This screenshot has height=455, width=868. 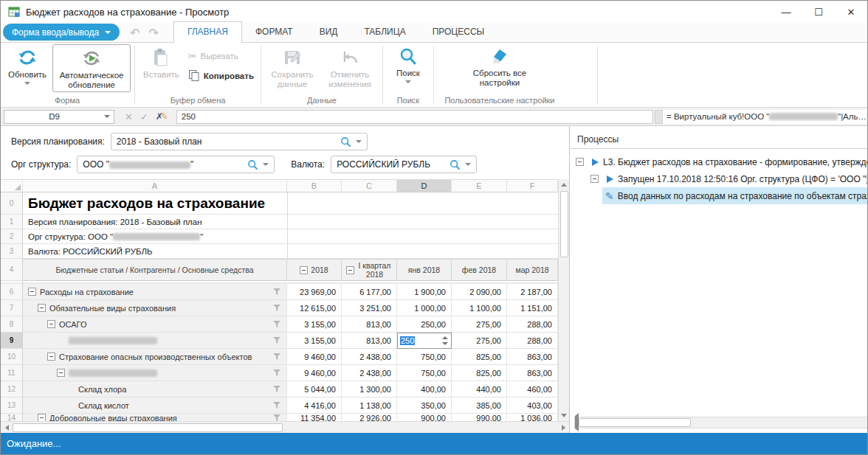 I want to click on row-number: 13, so click(x=12, y=406).